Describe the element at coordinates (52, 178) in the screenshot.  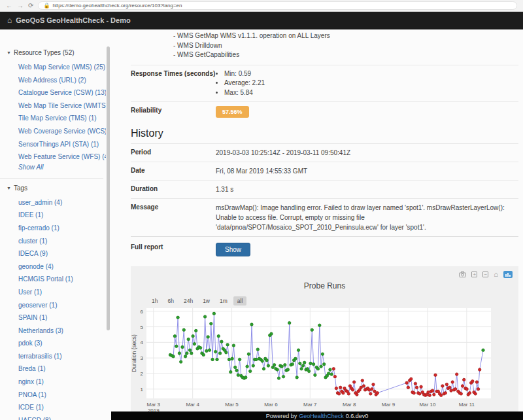
I see `sidebar-divider` at that location.